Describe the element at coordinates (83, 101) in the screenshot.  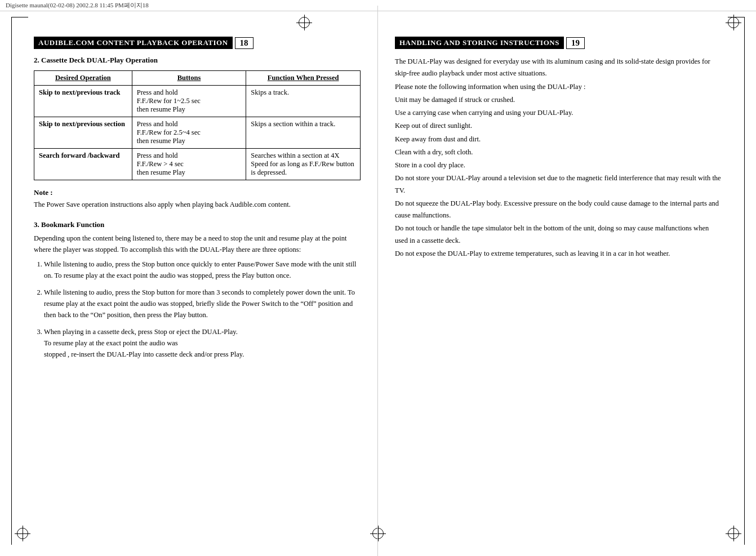
I see `table-cell-desired: Skip to next/previous track` at that location.